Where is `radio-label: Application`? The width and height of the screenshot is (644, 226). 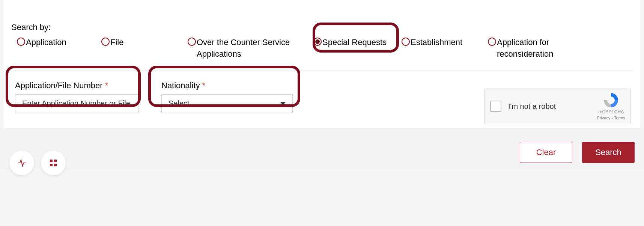
radio-label: Application is located at coordinates (46, 43).